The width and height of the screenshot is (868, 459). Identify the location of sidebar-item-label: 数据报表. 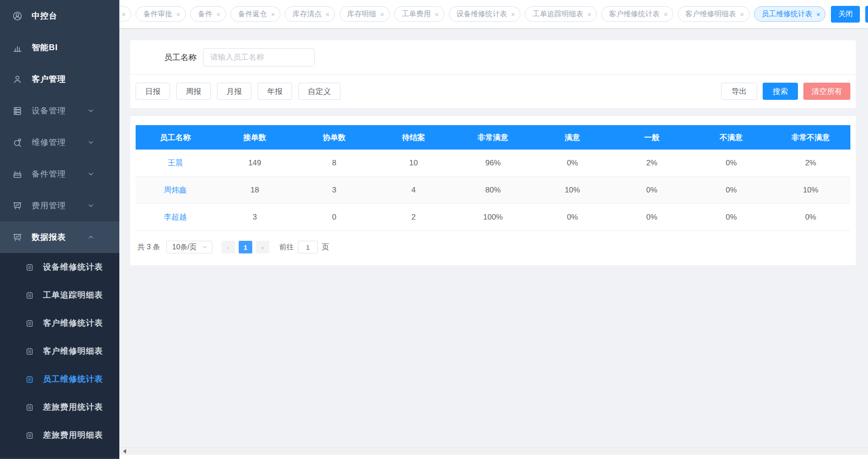
(49, 237).